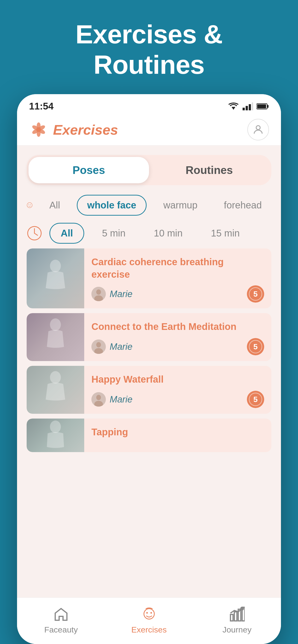 The width and height of the screenshot is (298, 644). What do you see at coordinates (237, 630) in the screenshot?
I see `nav-label-journey: Journey` at bounding box center [237, 630].